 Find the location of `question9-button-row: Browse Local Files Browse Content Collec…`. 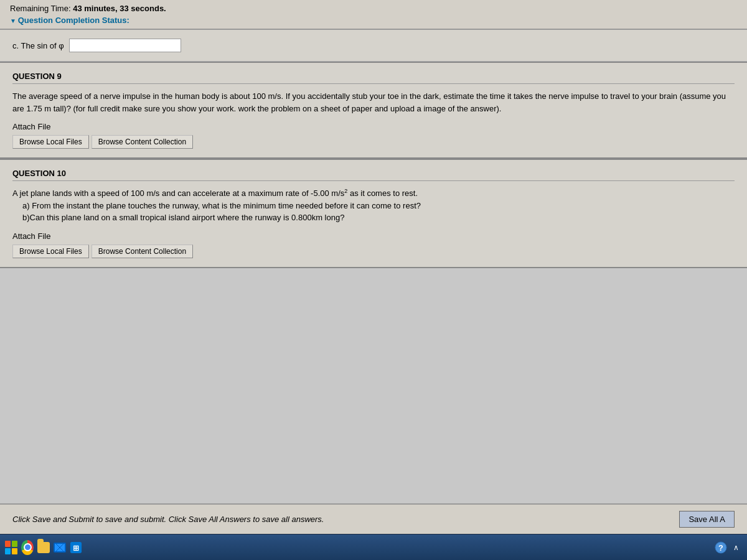

question9-button-row: Browse Local Files Browse Content Collec… is located at coordinates (374, 142).